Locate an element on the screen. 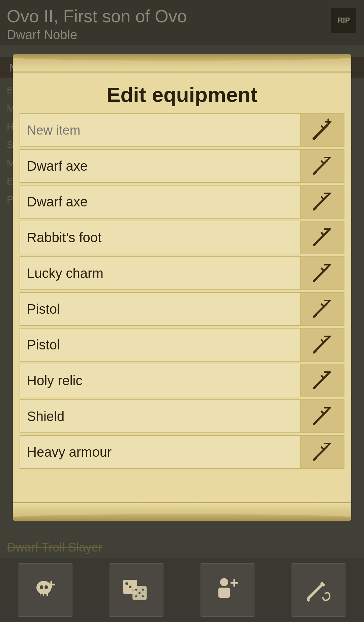 Image resolution: width=364 pixels, height=622 pixels. equip-row-8: Heavy armour is located at coordinates (182, 452).